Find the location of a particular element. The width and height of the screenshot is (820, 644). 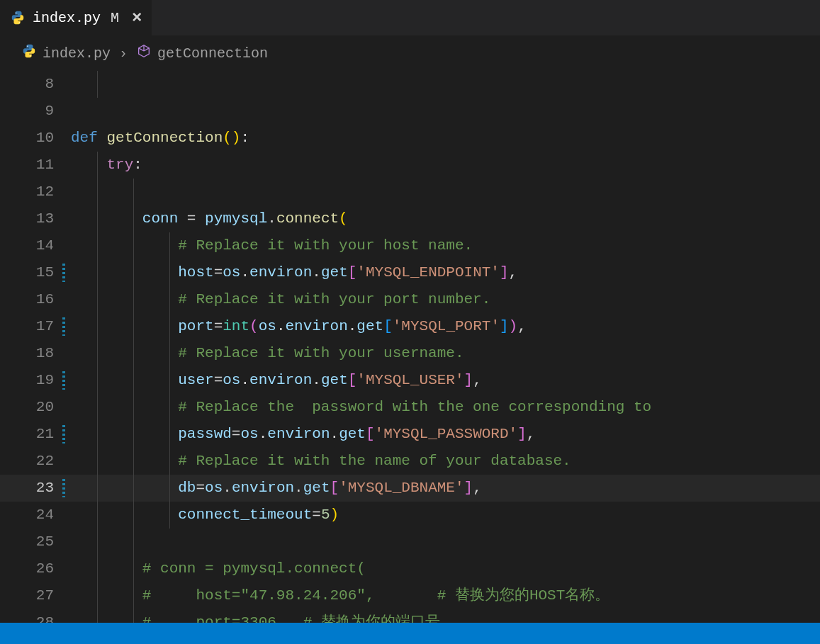

code-token: 'MYSQL_DBNAME' is located at coordinates (401, 487).